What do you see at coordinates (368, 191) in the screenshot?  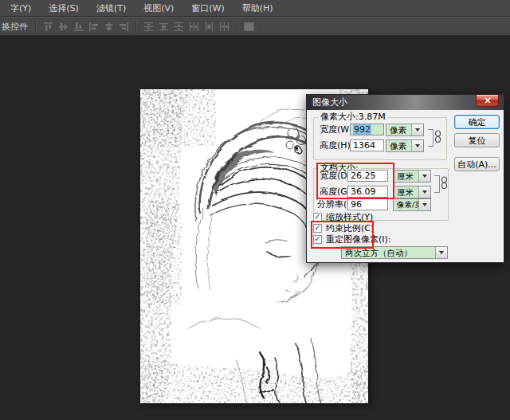 I see `doc-height-input: 36.09` at bounding box center [368, 191].